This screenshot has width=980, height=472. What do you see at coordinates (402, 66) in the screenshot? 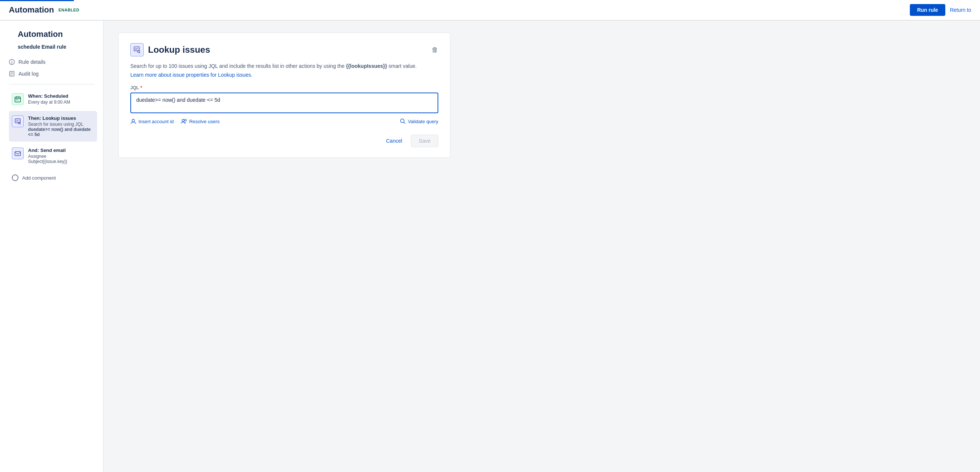
I see `panel-desc-text2: smart value.` at bounding box center [402, 66].